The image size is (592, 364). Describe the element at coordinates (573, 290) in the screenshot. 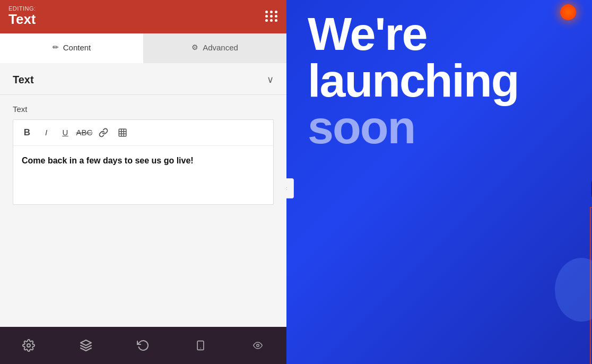

I see `decorative-circle` at that location.